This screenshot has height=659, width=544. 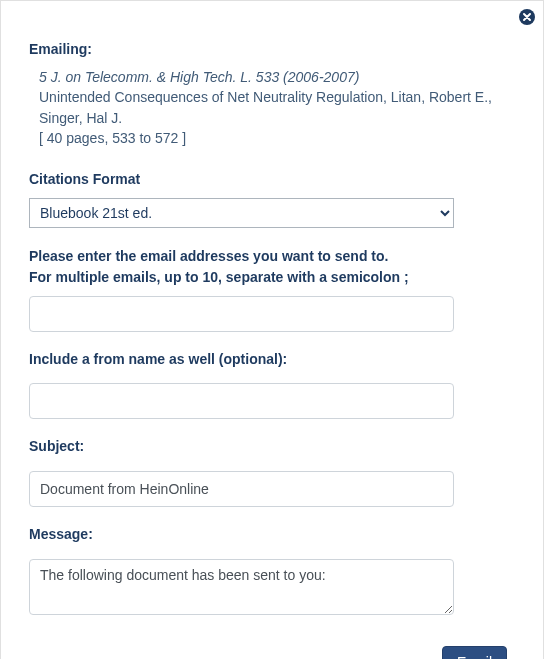 I want to click on citations-format-select: Bluebook 21st ed., so click(x=242, y=213).